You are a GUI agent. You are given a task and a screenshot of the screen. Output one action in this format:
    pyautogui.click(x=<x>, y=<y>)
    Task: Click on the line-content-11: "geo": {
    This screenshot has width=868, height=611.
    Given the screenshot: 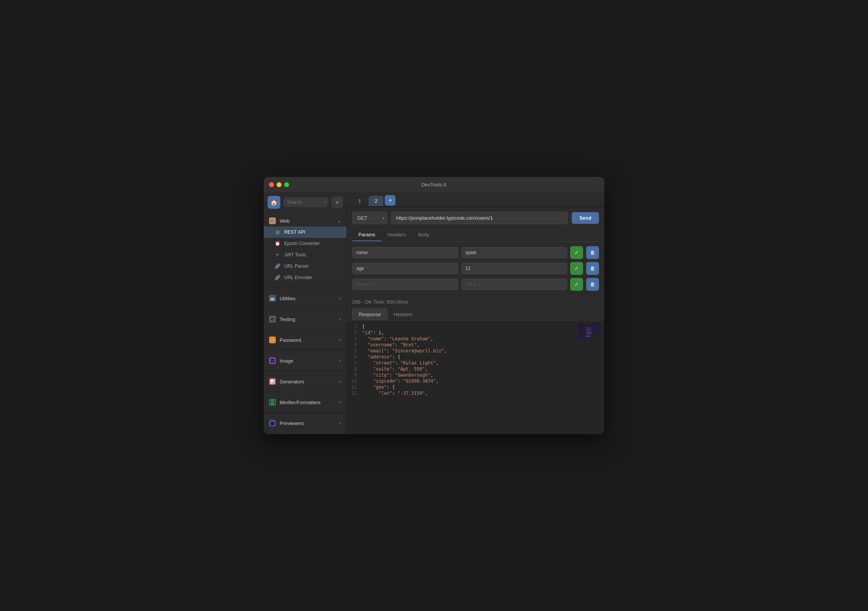 What is the action you would take?
    pyautogui.click(x=378, y=387)
    